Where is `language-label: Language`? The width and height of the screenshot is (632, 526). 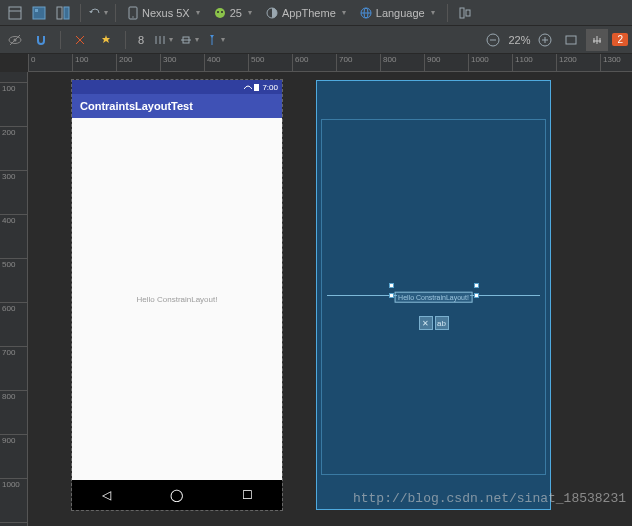
language-label: Language is located at coordinates (400, 13).